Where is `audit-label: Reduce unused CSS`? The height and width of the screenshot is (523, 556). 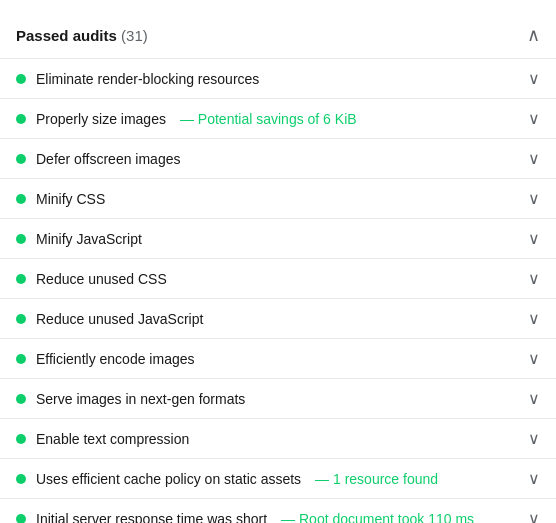
audit-label: Reduce unused CSS is located at coordinates (102, 279).